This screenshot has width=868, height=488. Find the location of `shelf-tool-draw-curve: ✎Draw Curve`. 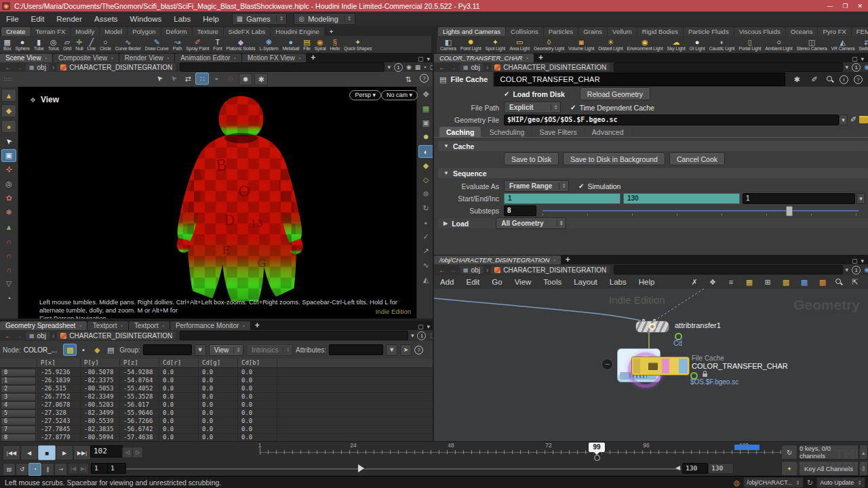

shelf-tool-draw-curve: ✎Draw Curve is located at coordinates (157, 45).